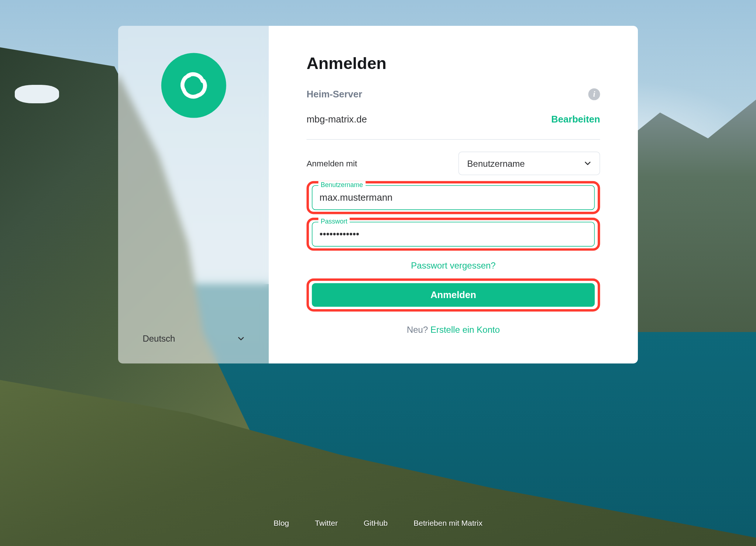 Image resolution: width=756 pixels, height=546 pixels. I want to click on language-selector: Deutsch, so click(193, 339).